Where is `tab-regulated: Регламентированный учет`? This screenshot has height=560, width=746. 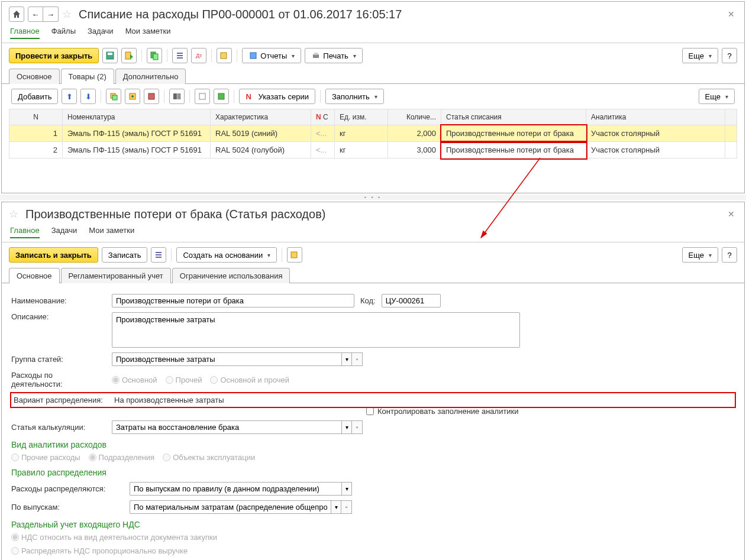
tab-regulated: Регламентированный учет is located at coordinates (116, 276).